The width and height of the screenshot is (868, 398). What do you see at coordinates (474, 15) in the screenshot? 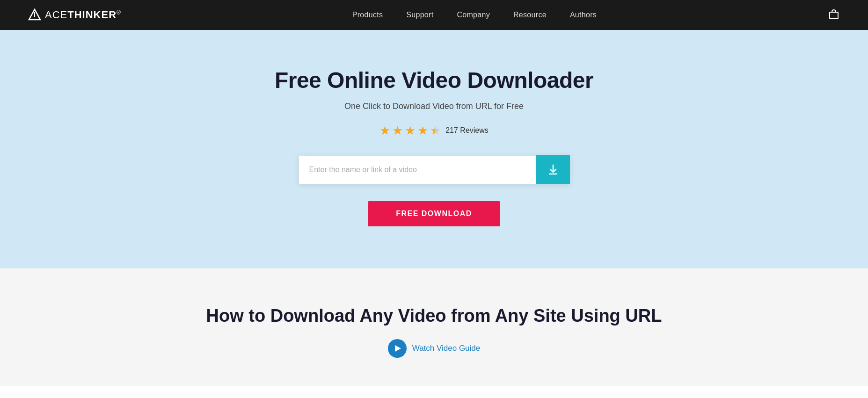
I see `nav-company: Company` at bounding box center [474, 15].